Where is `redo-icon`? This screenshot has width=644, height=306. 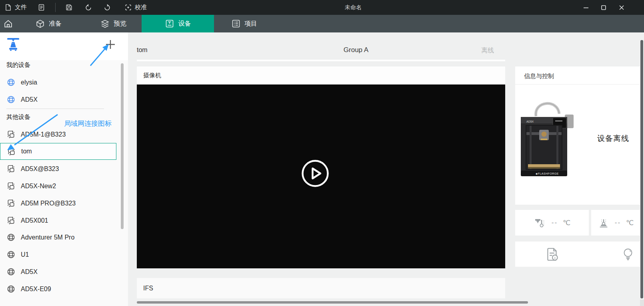
redo-icon is located at coordinates (107, 8).